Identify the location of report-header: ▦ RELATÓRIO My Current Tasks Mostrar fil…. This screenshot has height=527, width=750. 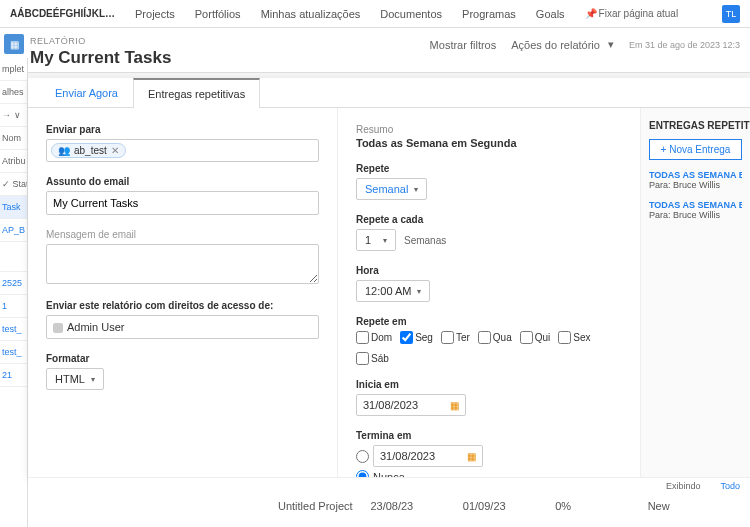
(375, 50).